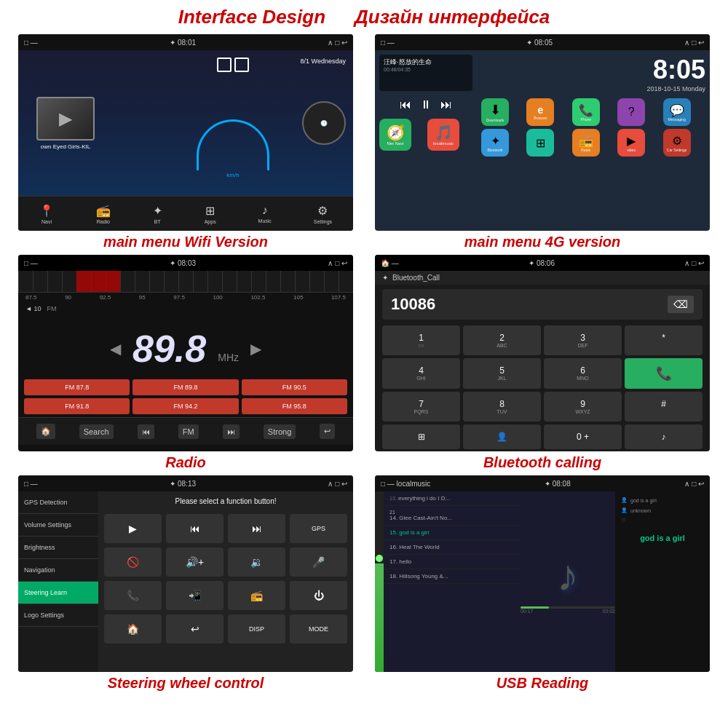 This screenshot has height=728, width=728. I want to click on key-hash: #, so click(664, 406).